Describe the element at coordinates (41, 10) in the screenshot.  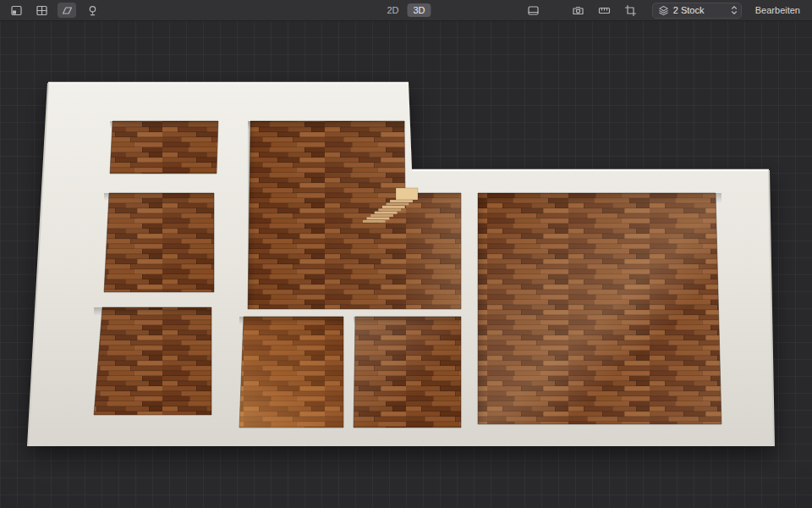
I see `grid-icon` at that location.